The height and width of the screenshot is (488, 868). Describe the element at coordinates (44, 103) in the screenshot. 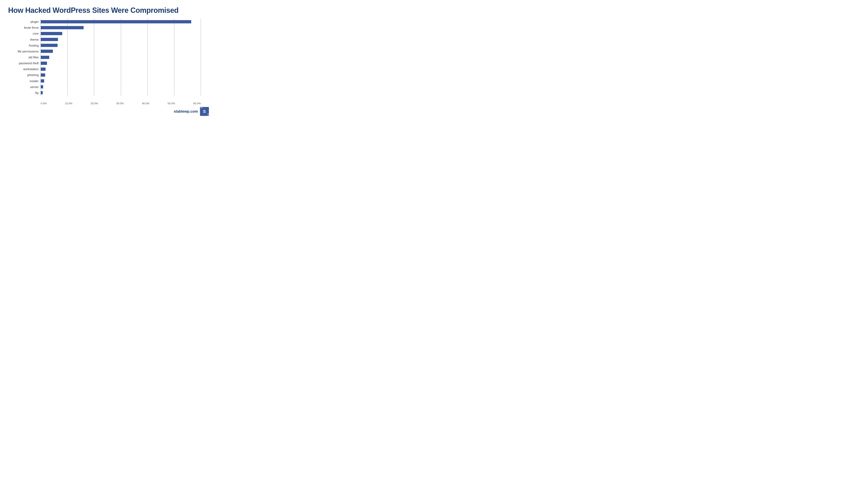

I see `x-axis-label: 0.0%` at that location.